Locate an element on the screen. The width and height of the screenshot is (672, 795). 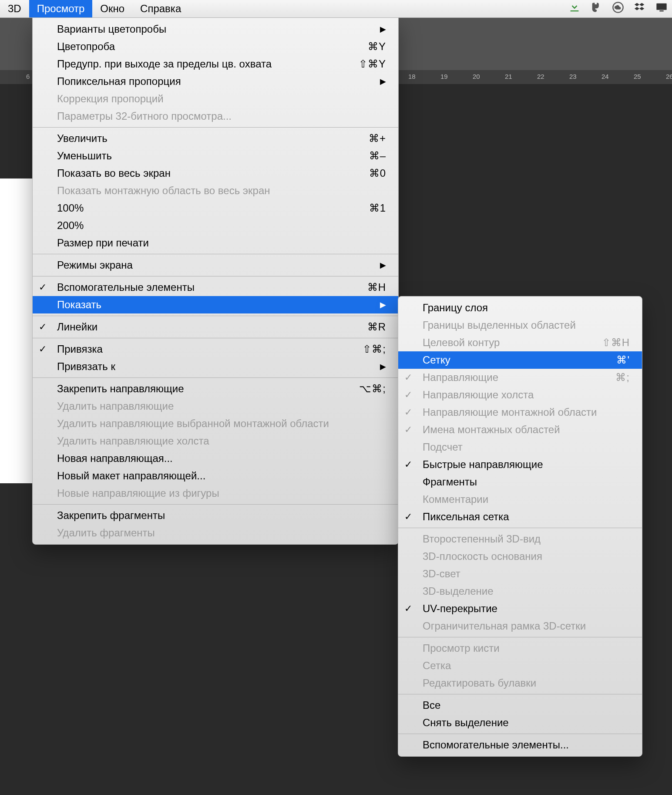
menu-item: Закрепить направляющие⌥⌘; is located at coordinates (215, 389).